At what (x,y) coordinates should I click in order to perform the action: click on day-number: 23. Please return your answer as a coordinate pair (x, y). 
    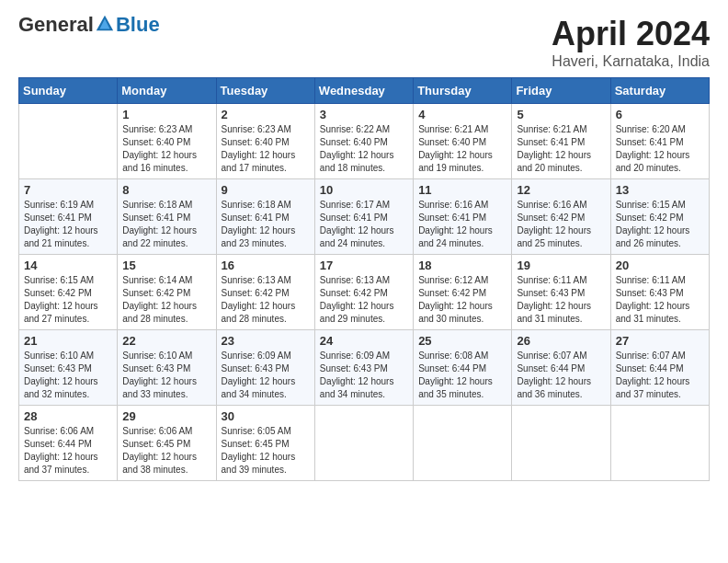
    Looking at the image, I should click on (266, 340).